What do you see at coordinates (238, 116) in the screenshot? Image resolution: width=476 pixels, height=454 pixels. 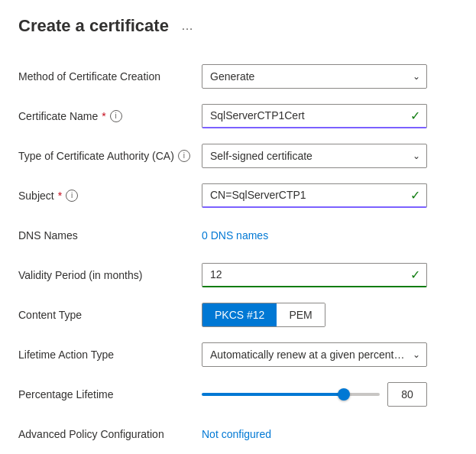 I see `form-row-cert-name: Certificate Name * i SqlServerCTP1Cert ✓` at bounding box center [238, 116].